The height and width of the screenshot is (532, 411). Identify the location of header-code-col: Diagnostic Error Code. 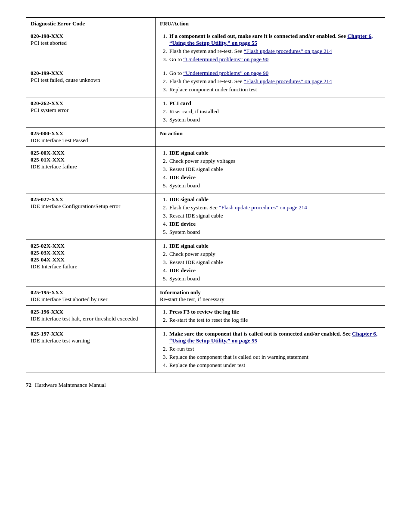
(91, 24).